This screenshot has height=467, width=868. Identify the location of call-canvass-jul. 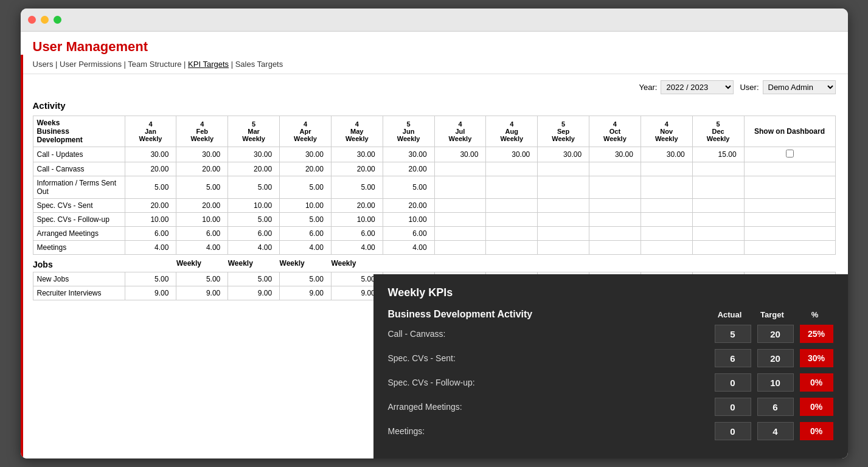
(460, 169).